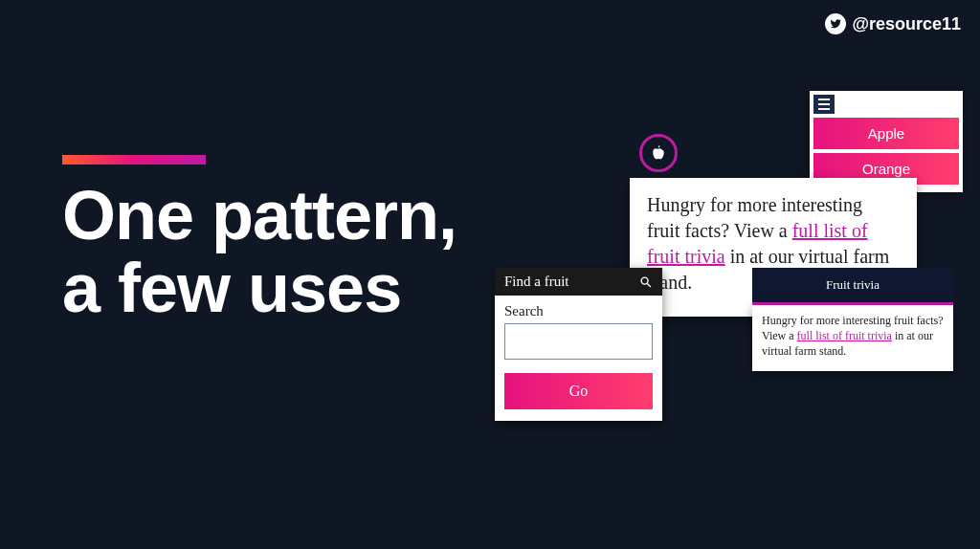  What do you see at coordinates (578, 344) in the screenshot?
I see `search-widget: Find a fruit Search Go` at bounding box center [578, 344].